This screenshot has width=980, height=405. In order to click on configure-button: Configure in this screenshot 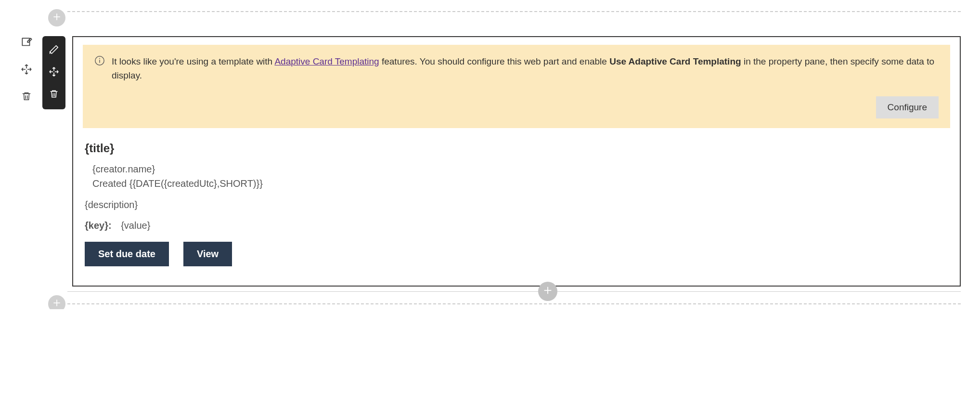, I will do `click(907, 107)`.